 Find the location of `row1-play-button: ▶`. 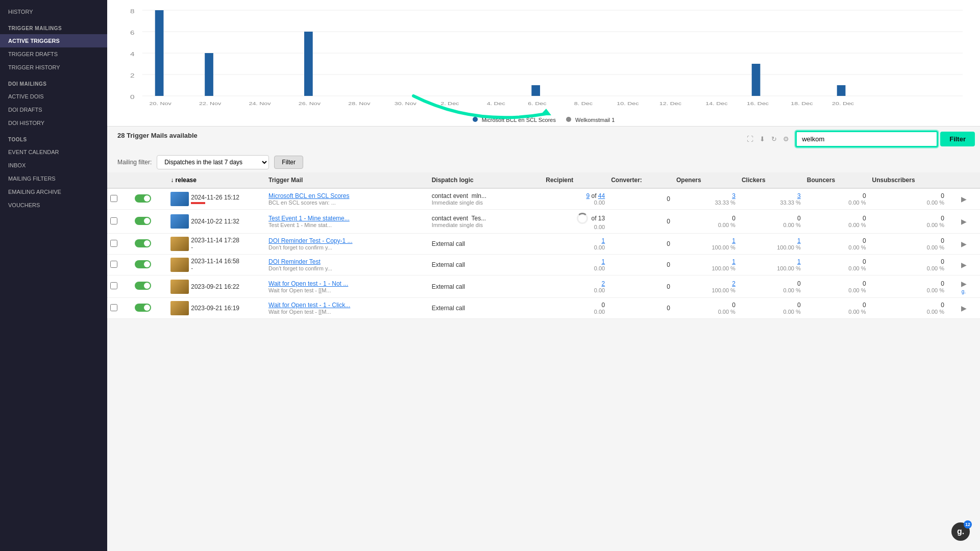

row1-play-button: ▶ is located at coordinates (964, 199).